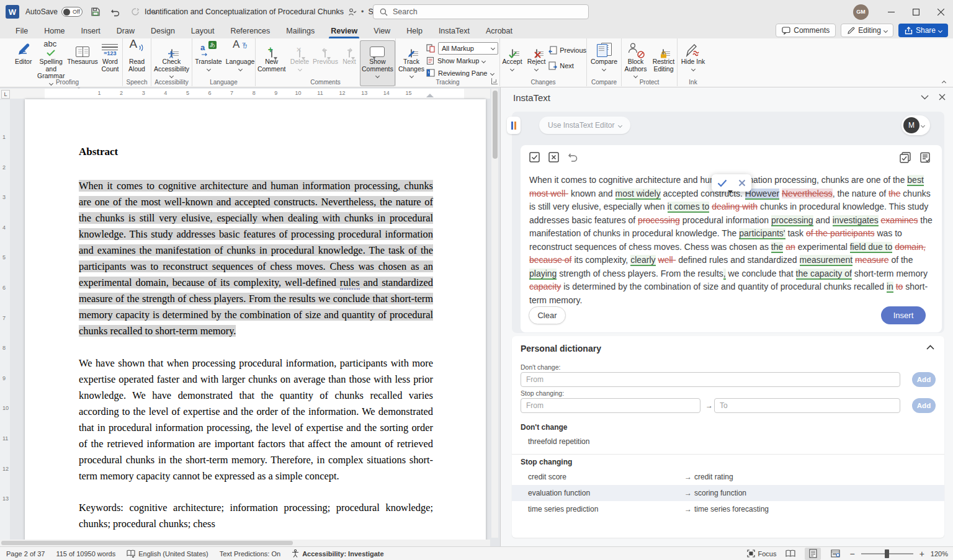  What do you see at coordinates (462, 73) in the screenshot?
I see `reviewing-pane-button: Reviewing Pane` at bounding box center [462, 73].